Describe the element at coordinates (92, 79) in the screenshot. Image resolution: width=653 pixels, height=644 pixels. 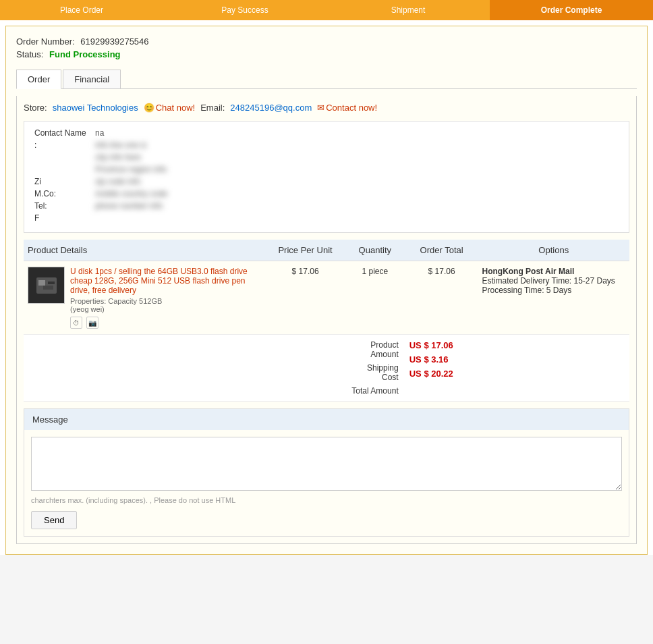
I see `tab-financial: Financial` at that location.